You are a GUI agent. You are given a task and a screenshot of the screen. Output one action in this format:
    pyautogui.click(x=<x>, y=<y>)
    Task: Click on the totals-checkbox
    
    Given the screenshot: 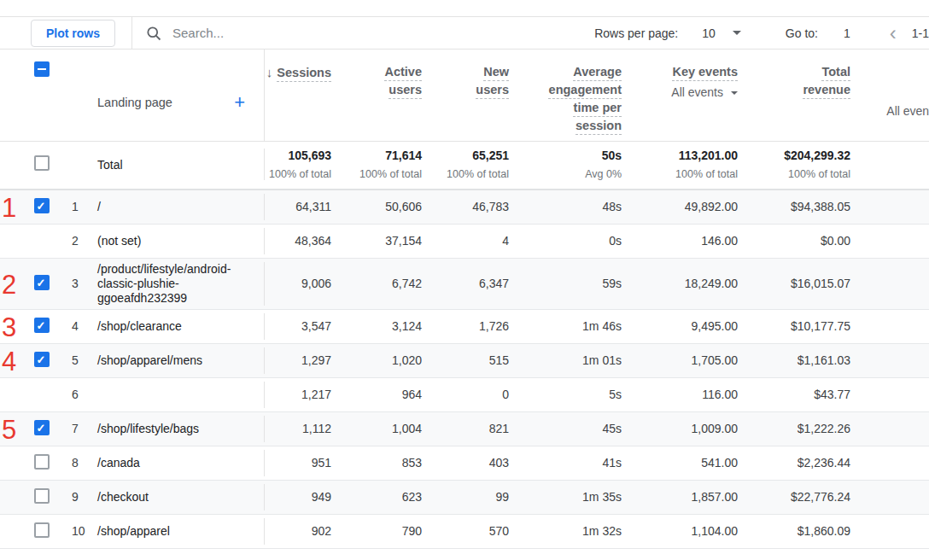 What is the action you would take?
    pyautogui.click(x=42, y=163)
    